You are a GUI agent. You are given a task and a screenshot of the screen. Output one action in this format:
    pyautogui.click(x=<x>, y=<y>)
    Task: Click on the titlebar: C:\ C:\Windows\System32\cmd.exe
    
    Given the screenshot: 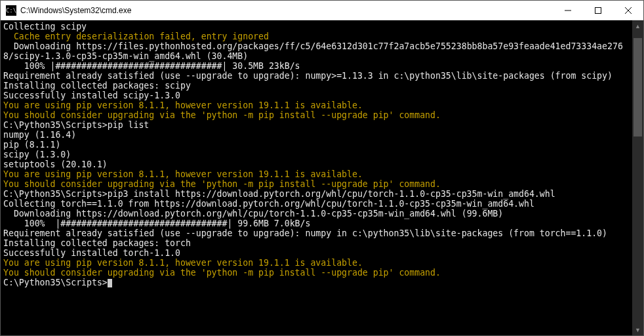 What is the action you would take?
    pyautogui.click(x=322, y=10)
    